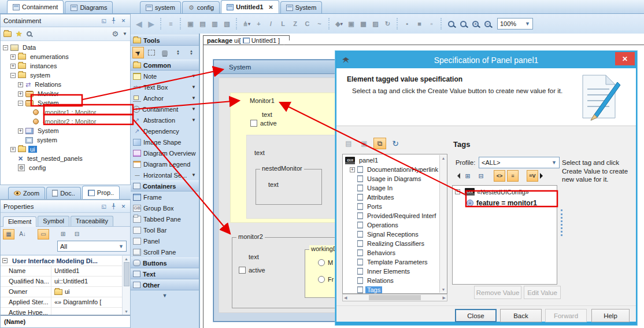 Image resolution: width=644 pixels, height=328 pixels. I want to click on search-icon, so click(29, 34).